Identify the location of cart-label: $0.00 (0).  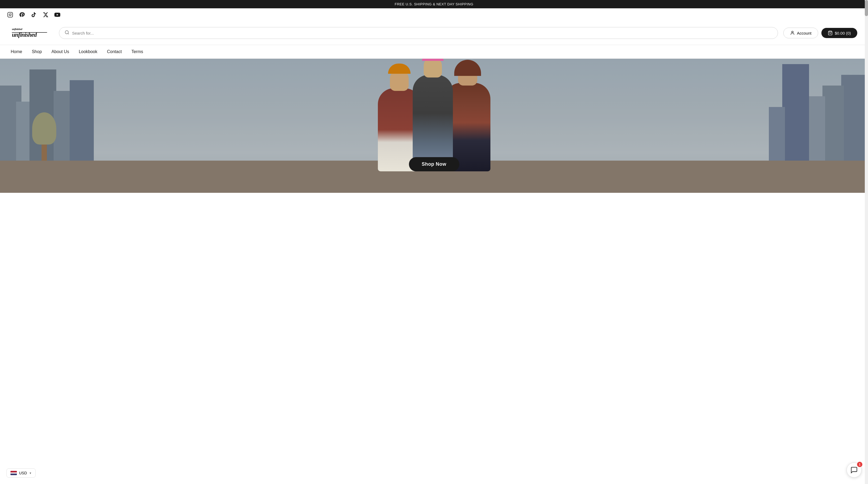
(843, 33).